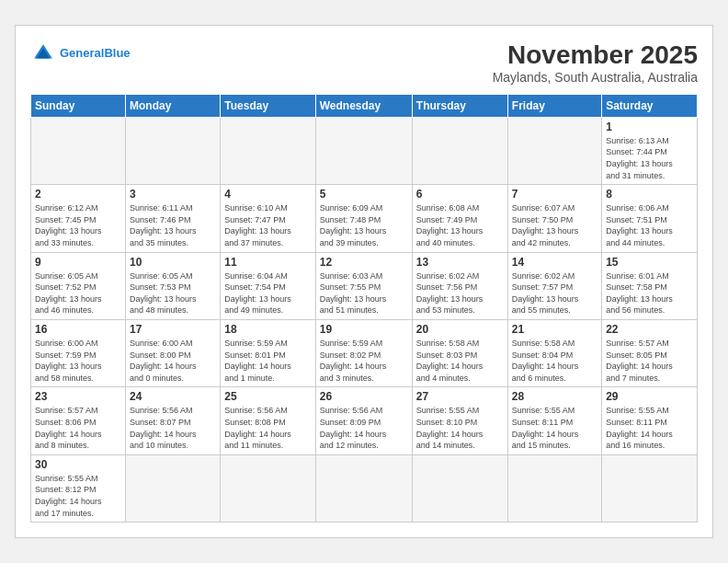 The height and width of the screenshot is (563, 728). Describe the element at coordinates (460, 105) in the screenshot. I see `weekday-header-thursday: Thursday` at that location.